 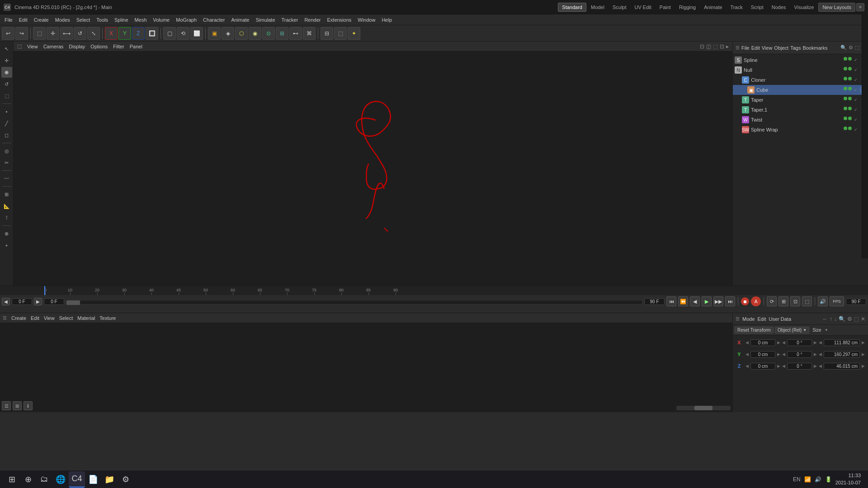 I want to click on attr-settings-icon: ⚙, so click(x=850, y=319).